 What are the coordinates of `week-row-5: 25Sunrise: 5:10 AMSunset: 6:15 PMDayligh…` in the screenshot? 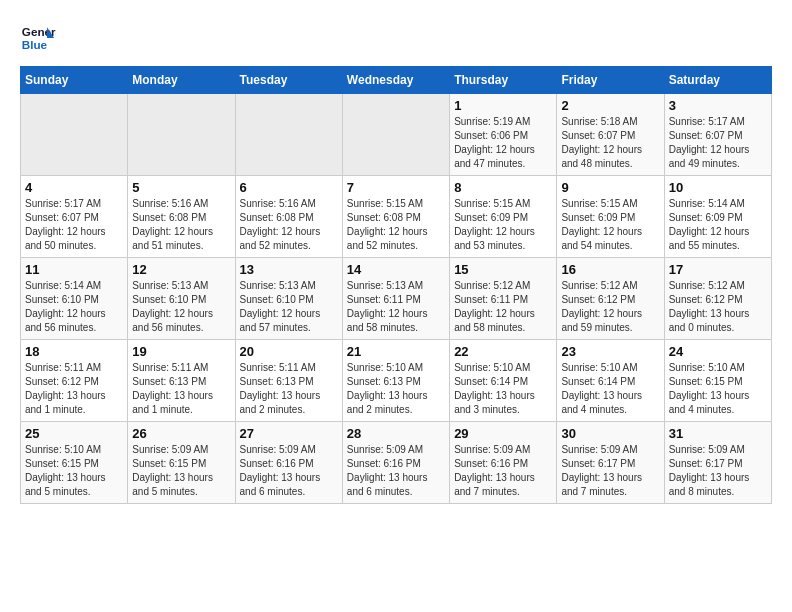 It's located at (396, 463).